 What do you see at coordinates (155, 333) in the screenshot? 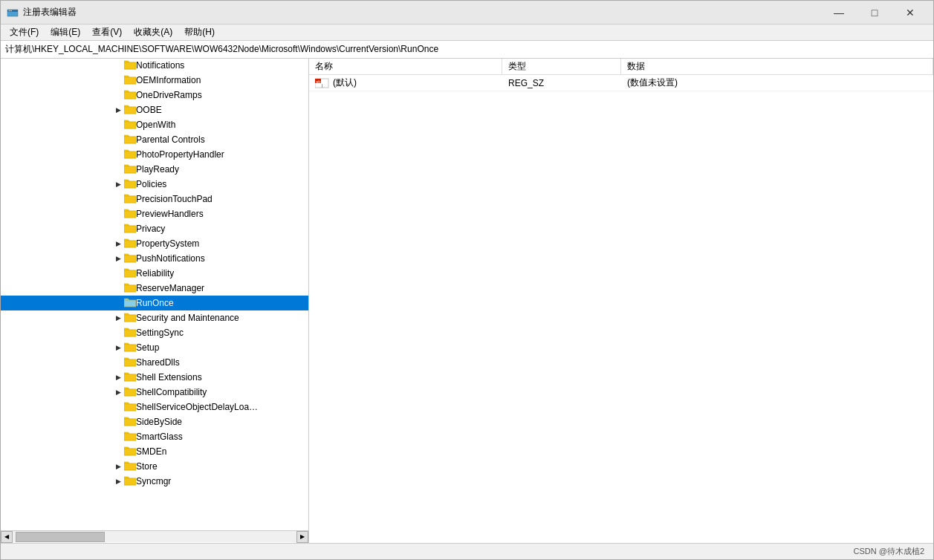
I see `tree-item-settingsync: SettingSync` at bounding box center [155, 333].